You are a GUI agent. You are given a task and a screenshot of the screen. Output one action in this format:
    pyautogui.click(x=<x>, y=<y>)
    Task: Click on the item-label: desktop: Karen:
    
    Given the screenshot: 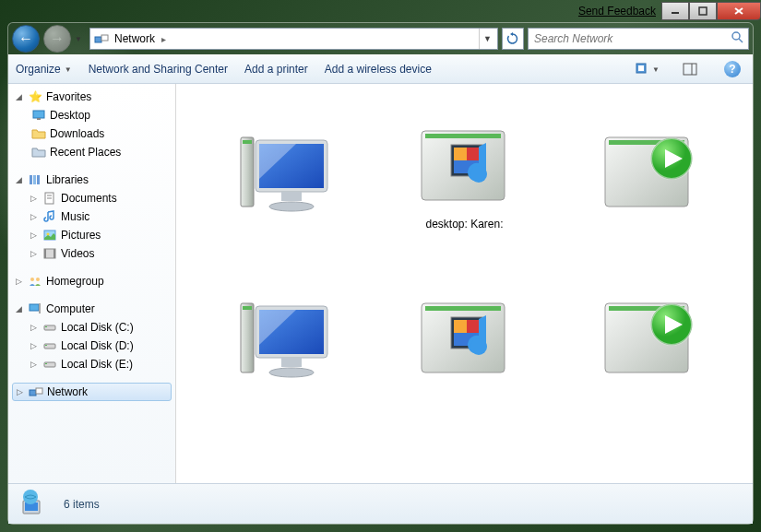 What is the action you would take?
    pyautogui.click(x=464, y=224)
    